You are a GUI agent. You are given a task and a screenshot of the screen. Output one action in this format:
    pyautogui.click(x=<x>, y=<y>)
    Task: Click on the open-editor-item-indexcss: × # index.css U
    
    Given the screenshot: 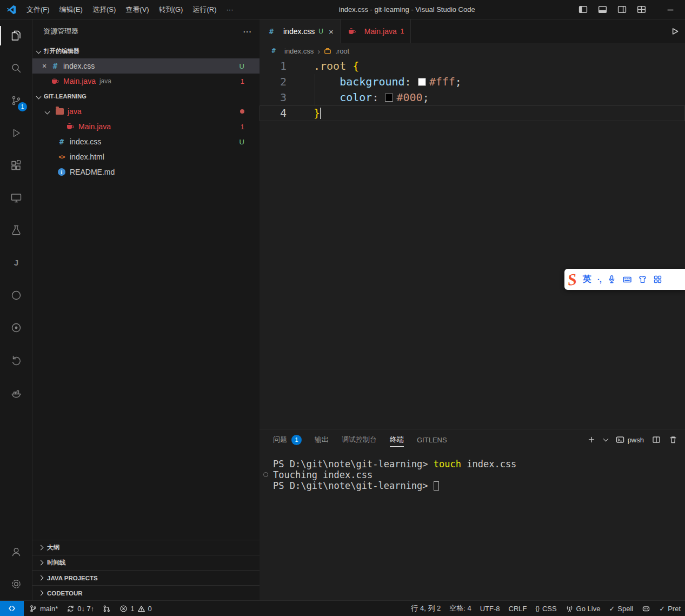 What is the action you would take?
    pyautogui.click(x=146, y=66)
    